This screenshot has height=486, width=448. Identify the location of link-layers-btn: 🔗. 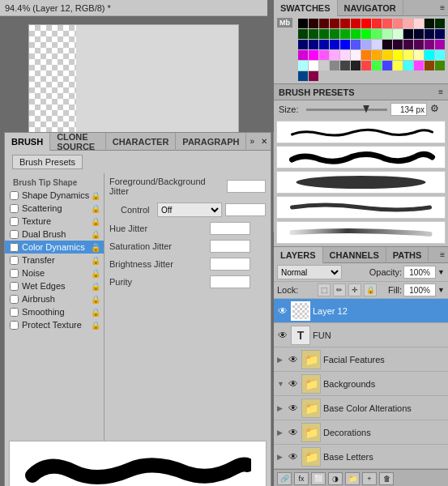
(284, 479).